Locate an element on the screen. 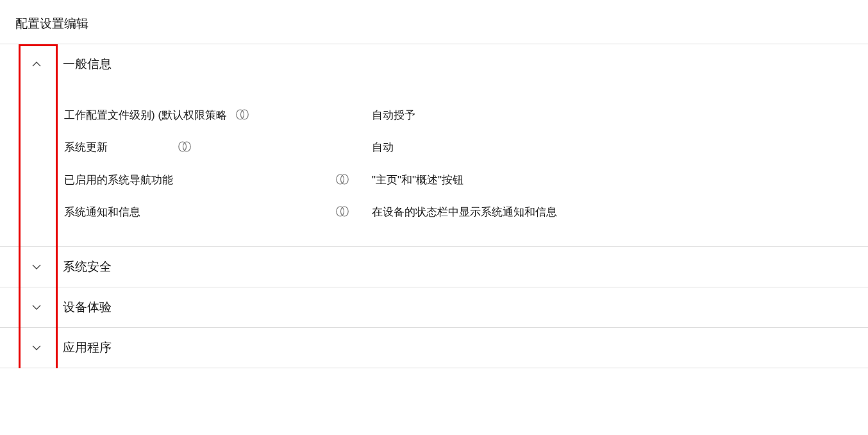 This screenshot has height=435, width=868. setting-value: 自动 is located at coordinates (620, 148).